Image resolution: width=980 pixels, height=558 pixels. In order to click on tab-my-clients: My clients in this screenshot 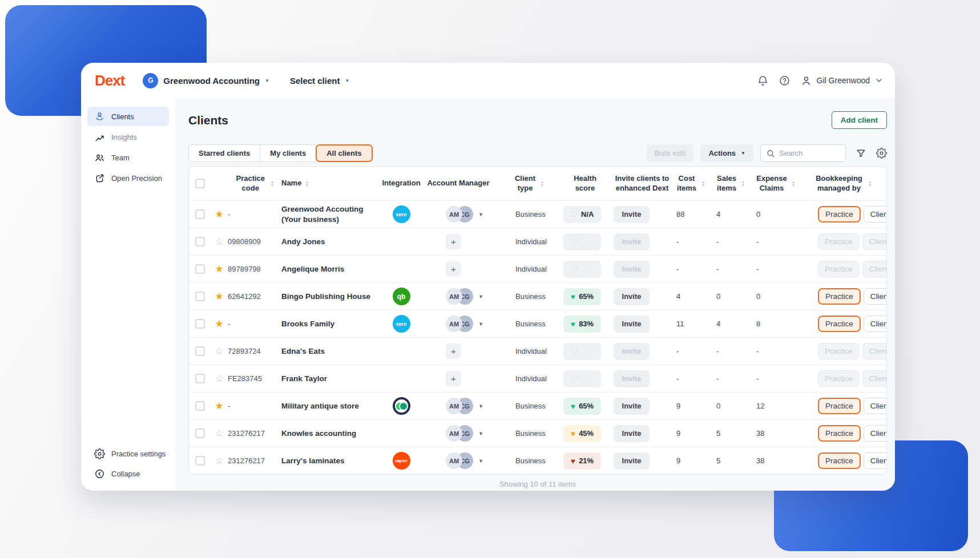, I will do `click(288, 153)`.